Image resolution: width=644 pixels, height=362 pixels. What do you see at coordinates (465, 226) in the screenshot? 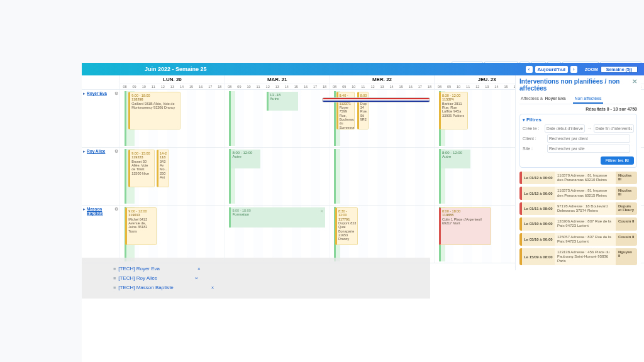
I see `intervention-event: 8:00 - 18:00119655Colin 1 Place d'Argent…` at bounding box center [465, 226].